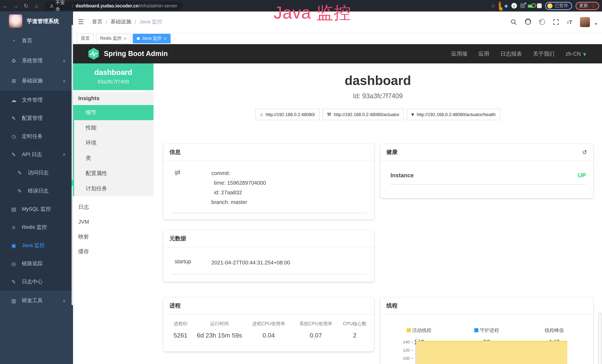 The width and height of the screenshot is (602, 364). Describe the element at coordinates (81, 22) in the screenshot. I see `hamburger-icon: ☰` at that location.